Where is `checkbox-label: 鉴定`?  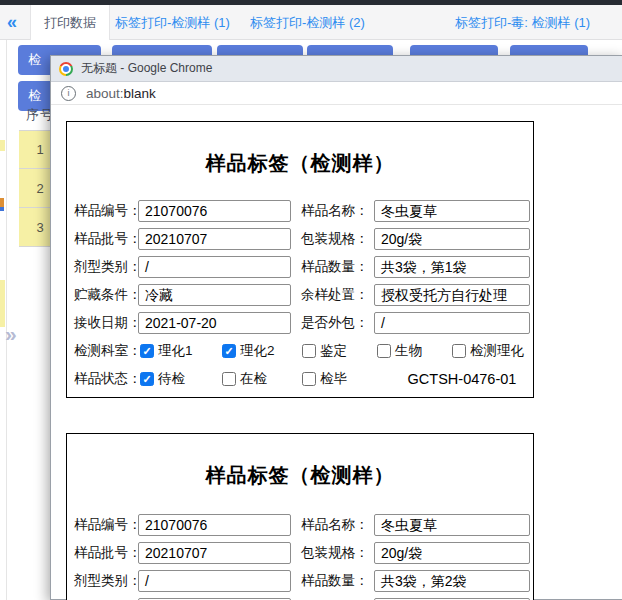
checkbox-label: 鉴定 is located at coordinates (334, 351).